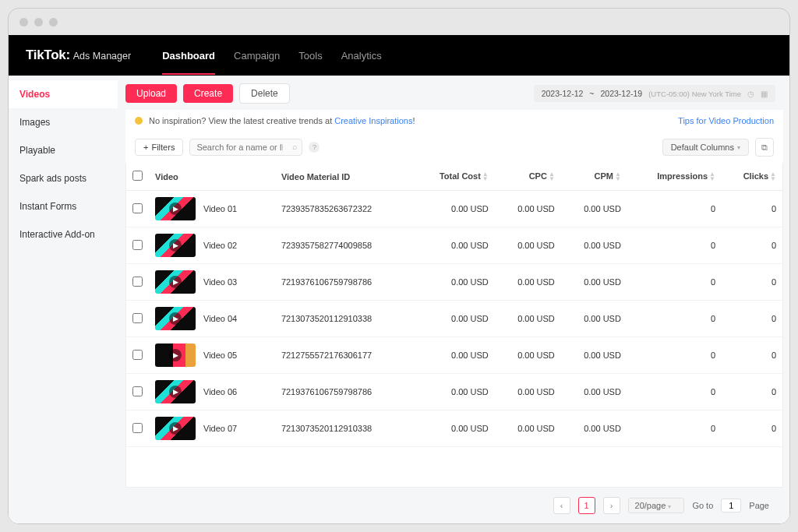  Describe the element at coordinates (246, 147) in the screenshot. I see `search-input` at that location.